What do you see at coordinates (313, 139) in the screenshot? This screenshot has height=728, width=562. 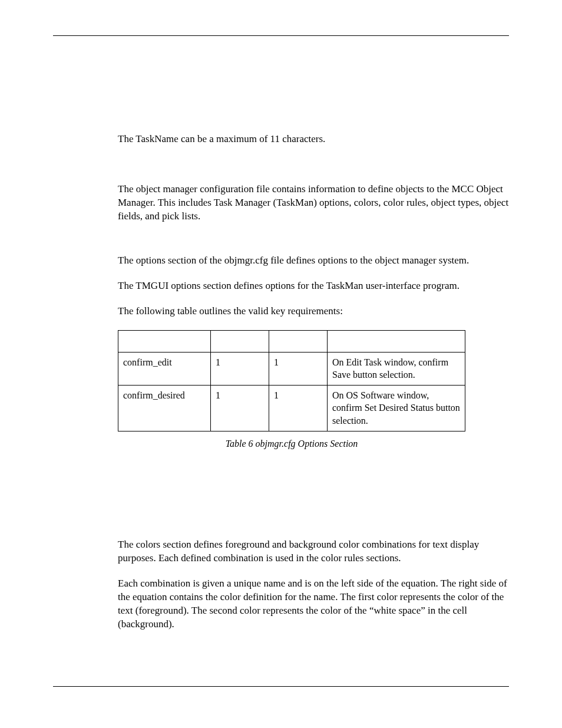 I see `paragraph-taskname-limit: The TaskName can be a maximum of 11 char…` at bounding box center [313, 139].